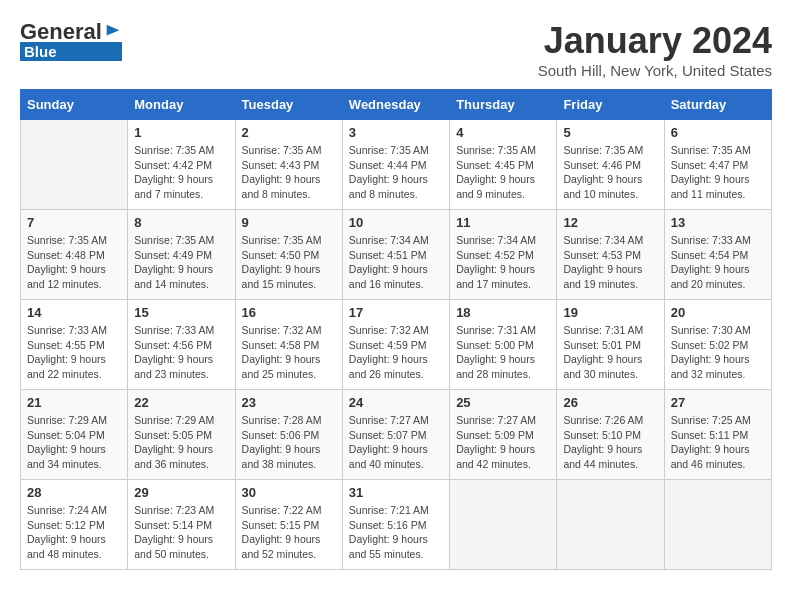 The image size is (792, 612). I want to click on day-info: Sunrise: 7:32 AM Sunset: 4:59 PM Dayligh…, so click(396, 352).